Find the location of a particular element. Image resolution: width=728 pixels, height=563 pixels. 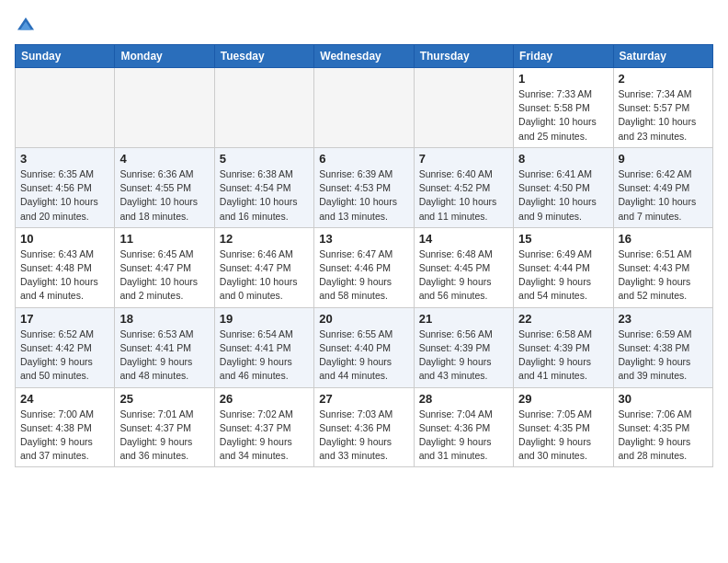

day-number: 16 is located at coordinates (664, 239).